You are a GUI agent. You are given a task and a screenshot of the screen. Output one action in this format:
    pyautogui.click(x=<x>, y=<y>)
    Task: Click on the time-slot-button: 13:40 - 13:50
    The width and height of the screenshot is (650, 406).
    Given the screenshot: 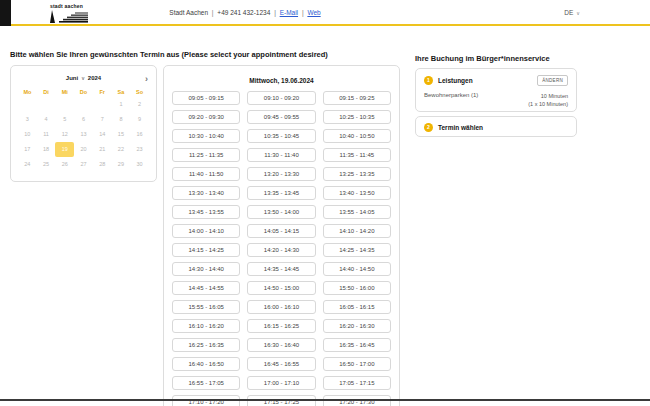 What is the action you would take?
    pyautogui.click(x=357, y=193)
    